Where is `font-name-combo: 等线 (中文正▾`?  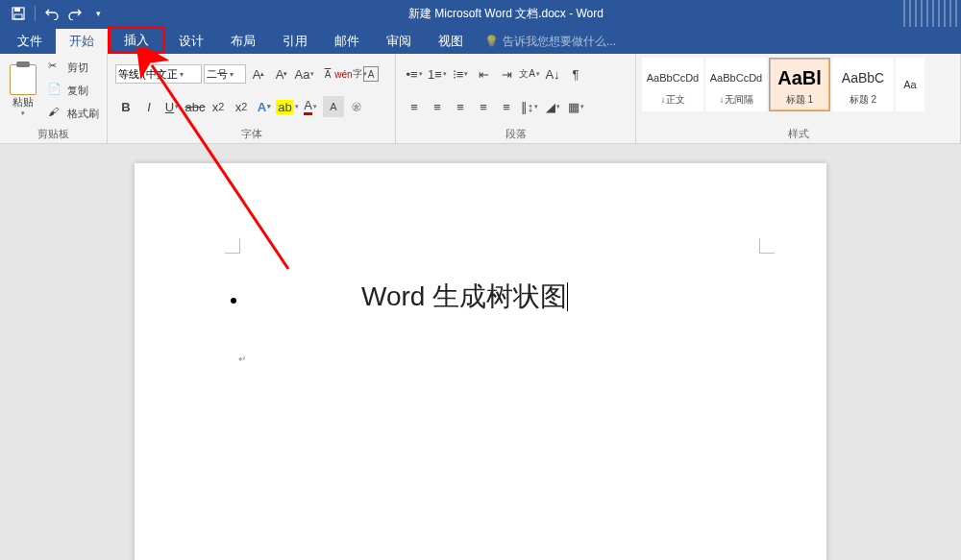 font-name-combo: 等线 (中文正▾ is located at coordinates (159, 74).